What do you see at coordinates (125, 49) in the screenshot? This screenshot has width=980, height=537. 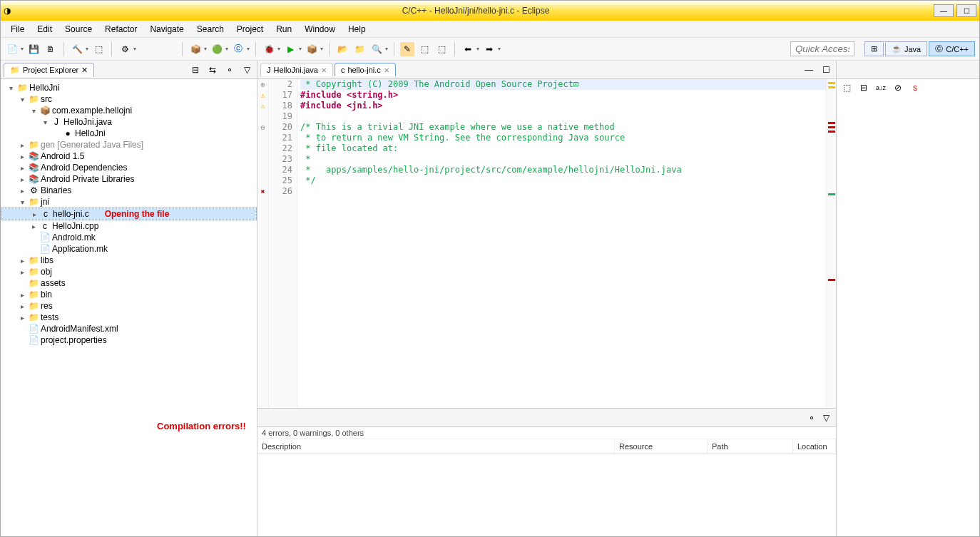 I see `wizard-icon: ⚙` at bounding box center [125, 49].